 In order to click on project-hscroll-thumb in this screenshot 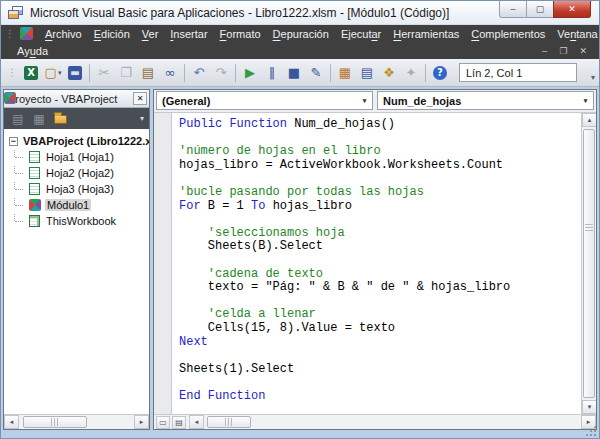, I will do `click(55, 422)`.